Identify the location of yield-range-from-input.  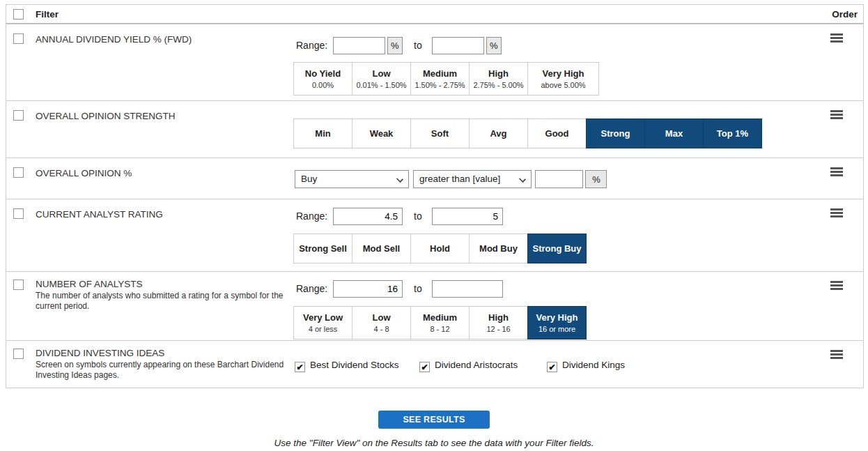
(359, 46).